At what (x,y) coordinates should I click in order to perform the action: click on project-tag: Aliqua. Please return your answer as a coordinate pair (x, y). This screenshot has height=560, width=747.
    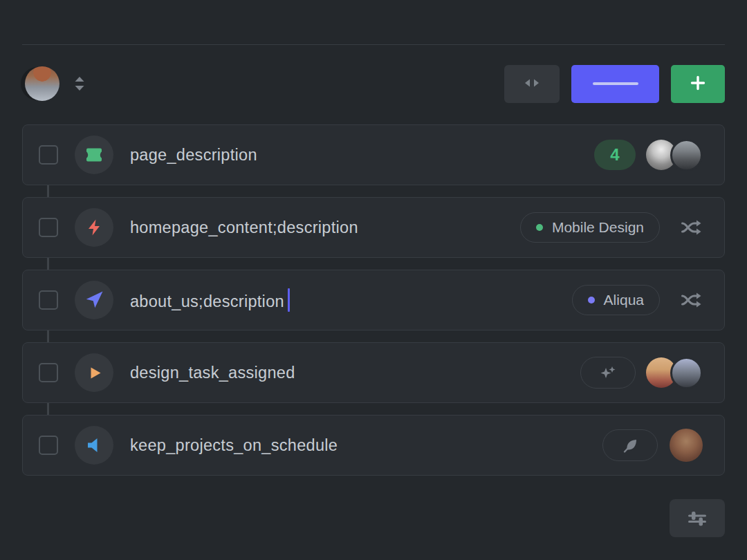
    Looking at the image, I should click on (616, 300).